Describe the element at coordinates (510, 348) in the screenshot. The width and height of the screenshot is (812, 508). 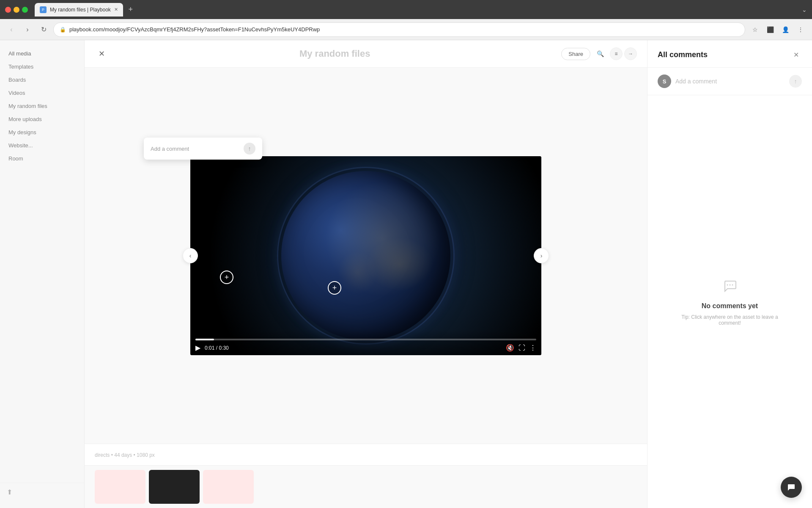
I see `mute-button: 🔇` at that location.